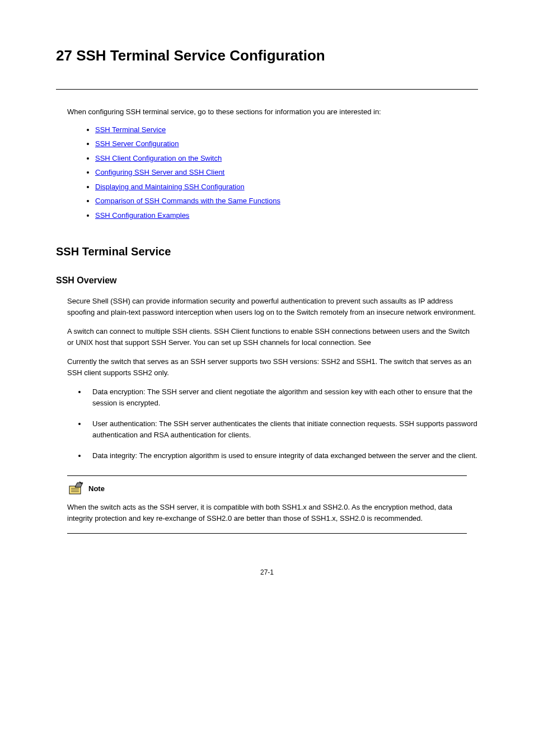 The height and width of the screenshot is (756, 534). What do you see at coordinates (64, 55) in the screenshot?
I see `chapter-number: 27` at bounding box center [64, 55].